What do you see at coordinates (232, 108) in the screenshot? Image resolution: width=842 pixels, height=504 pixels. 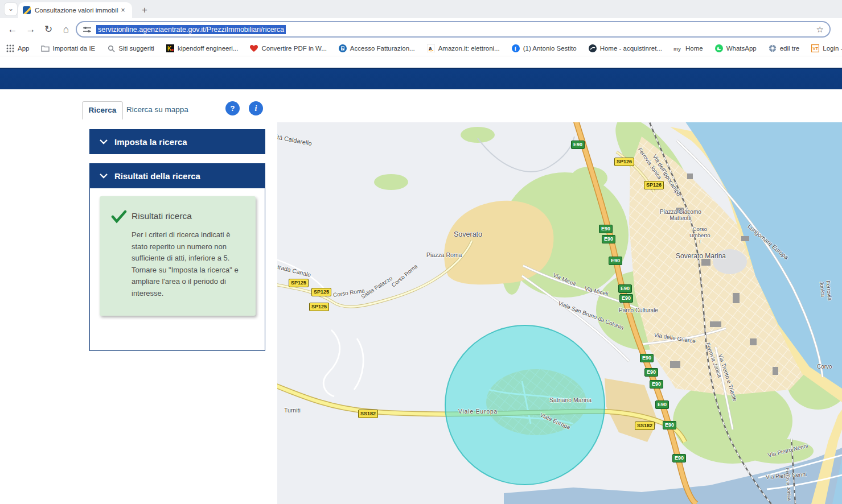 I see `help-button: ?` at bounding box center [232, 108].